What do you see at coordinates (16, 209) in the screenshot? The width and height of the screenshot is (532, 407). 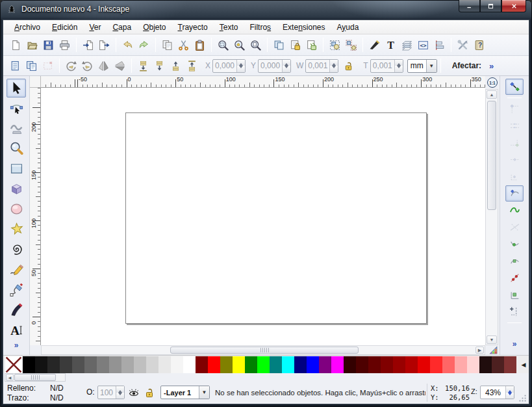 I see `ellipse-tool-button` at bounding box center [16, 209].